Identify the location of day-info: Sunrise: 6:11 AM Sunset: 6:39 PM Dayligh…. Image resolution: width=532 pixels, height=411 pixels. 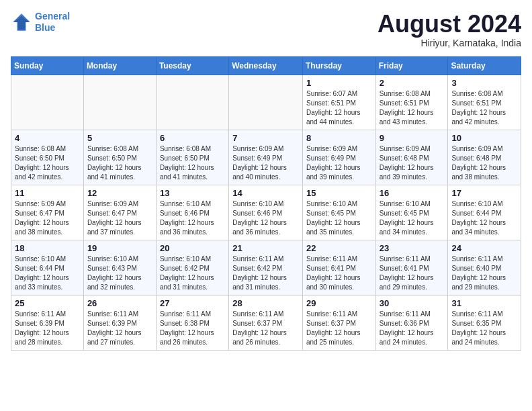
(120, 328).